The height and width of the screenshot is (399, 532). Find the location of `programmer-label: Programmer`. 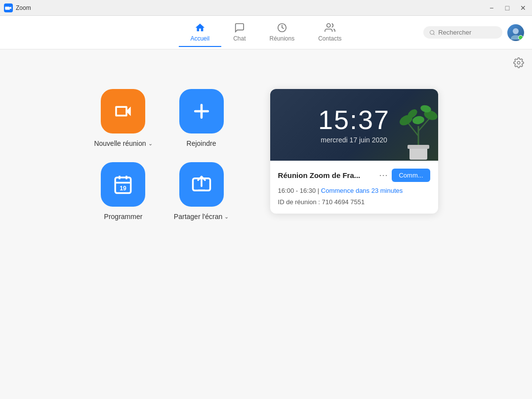

programmer-label: Programmer is located at coordinates (123, 217).